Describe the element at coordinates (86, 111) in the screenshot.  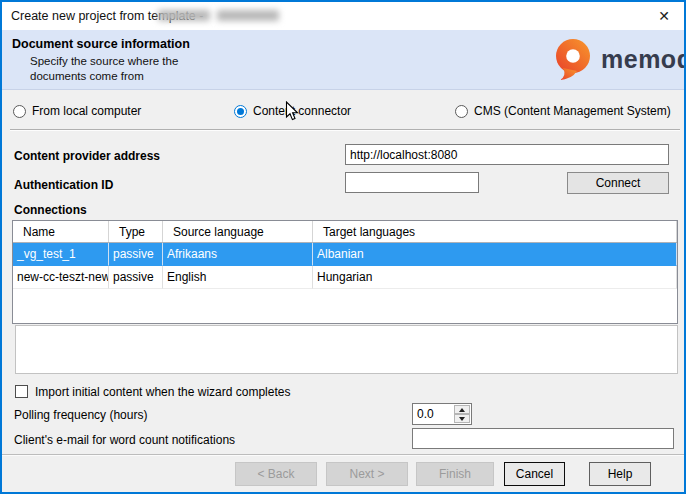
I see `radio-label: From local computer` at that location.